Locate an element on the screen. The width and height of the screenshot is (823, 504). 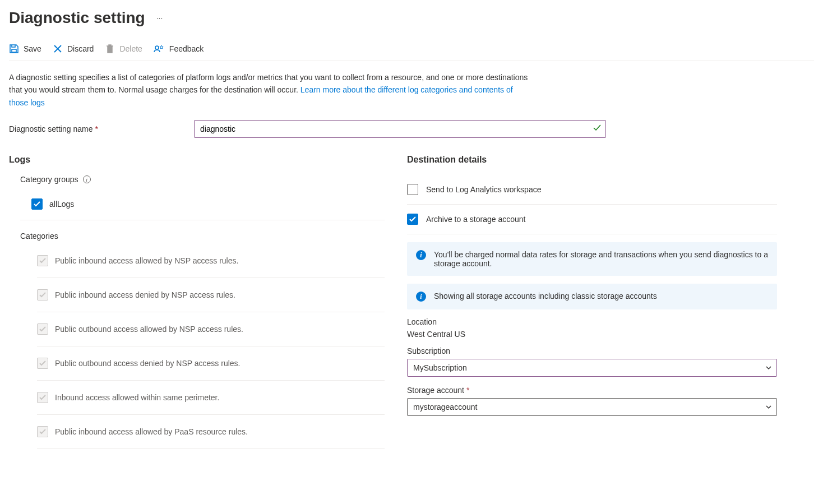
categories-label: Categories is located at coordinates (202, 236).